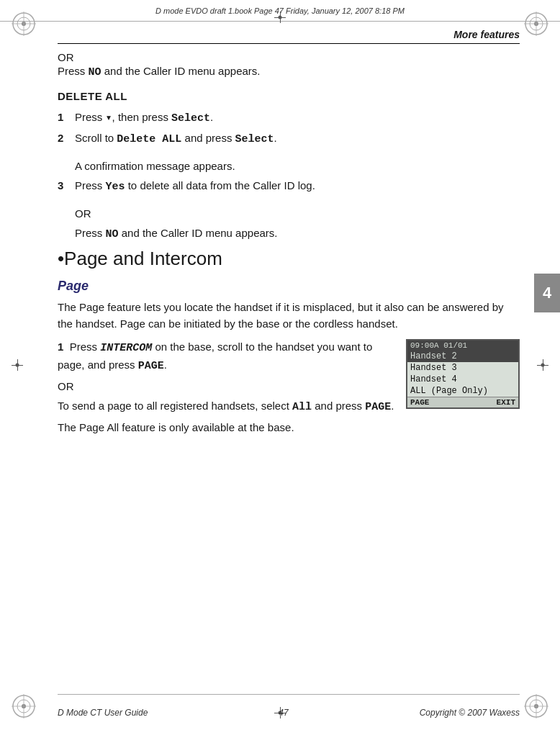 This screenshot has height=730, width=560. I want to click on lcd-row-3: Handset 4, so click(463, 379).